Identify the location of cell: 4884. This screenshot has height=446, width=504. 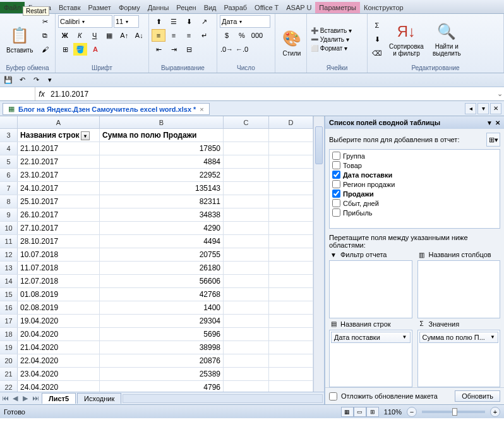
(162, 162).